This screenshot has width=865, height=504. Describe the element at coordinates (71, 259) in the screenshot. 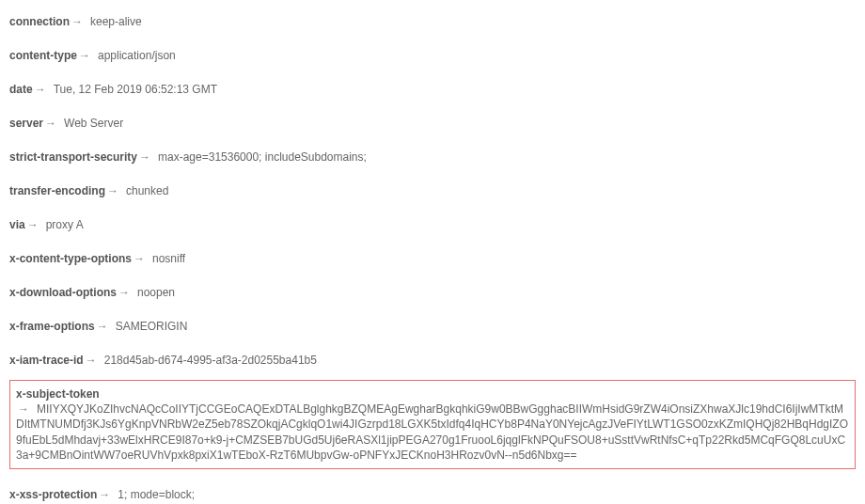

I see `header-key: x-content-type-options` at that location.